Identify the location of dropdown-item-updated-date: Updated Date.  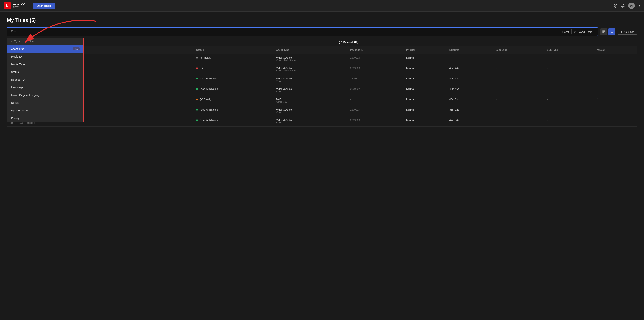
(46, 111).